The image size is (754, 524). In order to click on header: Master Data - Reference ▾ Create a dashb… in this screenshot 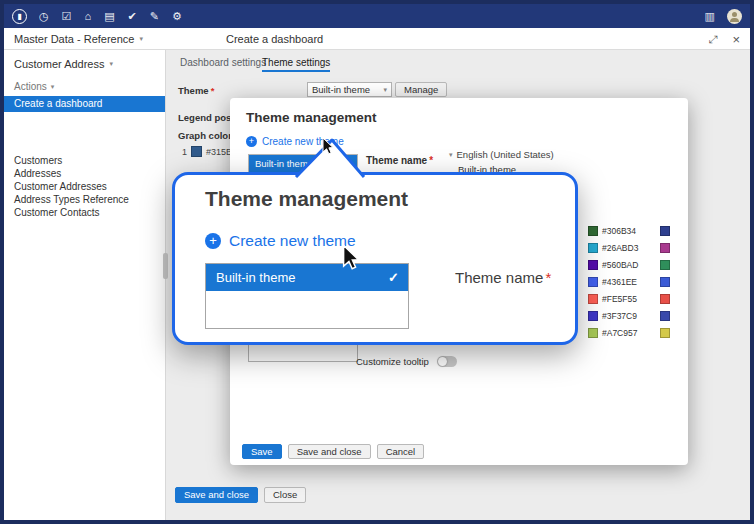, I will do `click(377, 39)`.